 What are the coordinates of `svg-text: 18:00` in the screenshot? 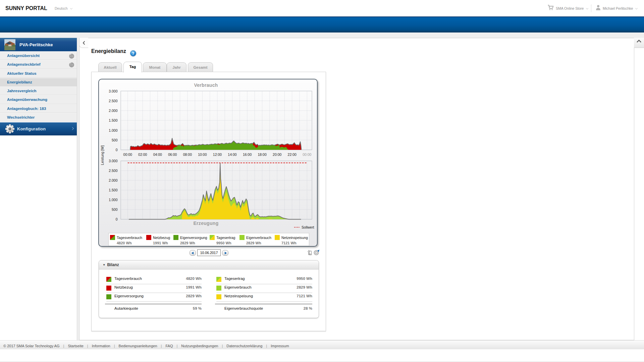 It's located at (262, 155).